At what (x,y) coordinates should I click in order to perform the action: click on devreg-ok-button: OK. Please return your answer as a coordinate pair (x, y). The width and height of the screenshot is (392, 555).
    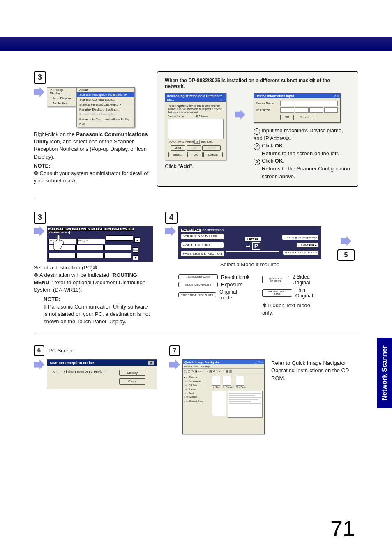
    Looking at the image, I should click on (196, 154).